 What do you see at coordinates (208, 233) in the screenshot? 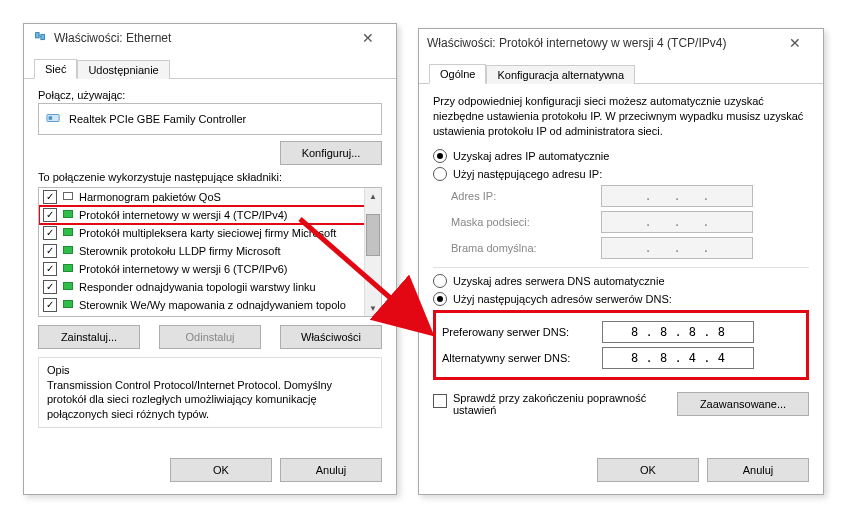
I see `component-label: Protokół multipleksera karty sieciowej f…` at bounding box center [208, 233].